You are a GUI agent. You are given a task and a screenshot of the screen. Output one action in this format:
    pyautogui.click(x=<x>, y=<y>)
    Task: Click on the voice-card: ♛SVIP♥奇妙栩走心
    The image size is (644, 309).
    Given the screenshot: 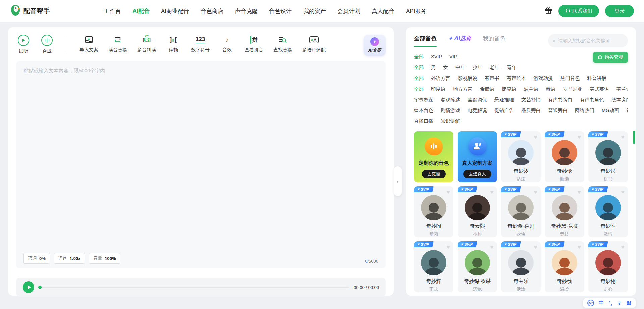 What is the action you would take?
    pyautogui.click(x=608, y=267)
    